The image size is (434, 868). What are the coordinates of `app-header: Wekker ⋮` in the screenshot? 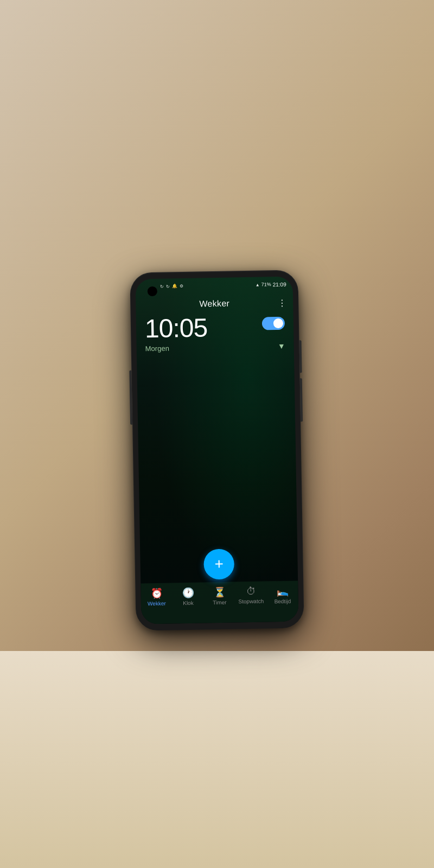 It's located at (215, 304).